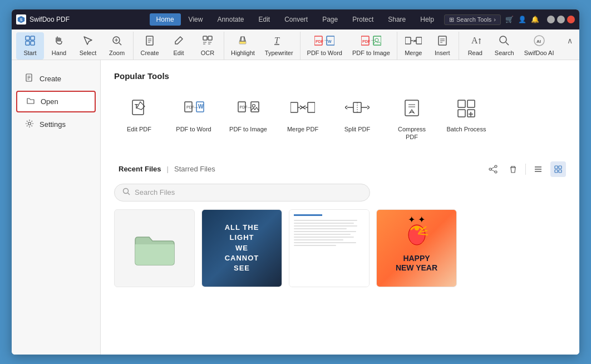  What do you see at coordinates (242, 248) in the screenshot?
I see `file-thumb-book: ALL THELIGHTWECANNOTSEE` at bounding box center [242, 248].